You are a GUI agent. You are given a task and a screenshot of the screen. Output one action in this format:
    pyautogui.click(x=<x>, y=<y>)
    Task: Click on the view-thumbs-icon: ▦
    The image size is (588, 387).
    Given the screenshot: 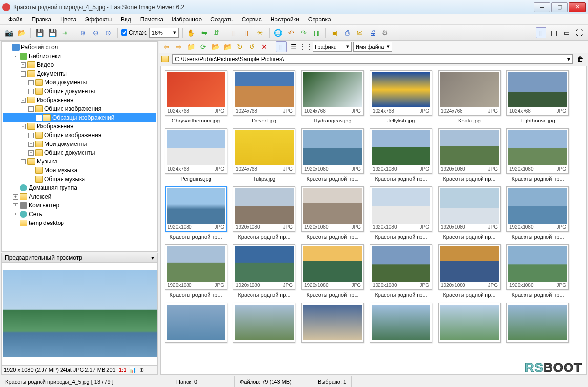 What is the action you would take?
    pyautogui.click(x=541, y=33)
    